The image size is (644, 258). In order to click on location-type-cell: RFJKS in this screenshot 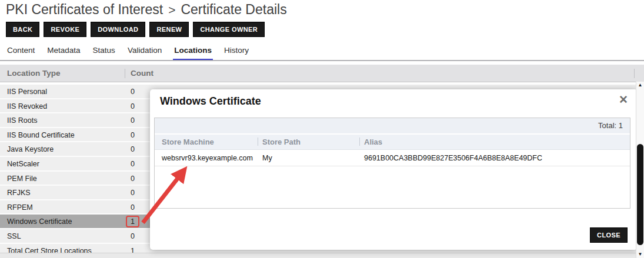, I will do `click(19, 193)`.